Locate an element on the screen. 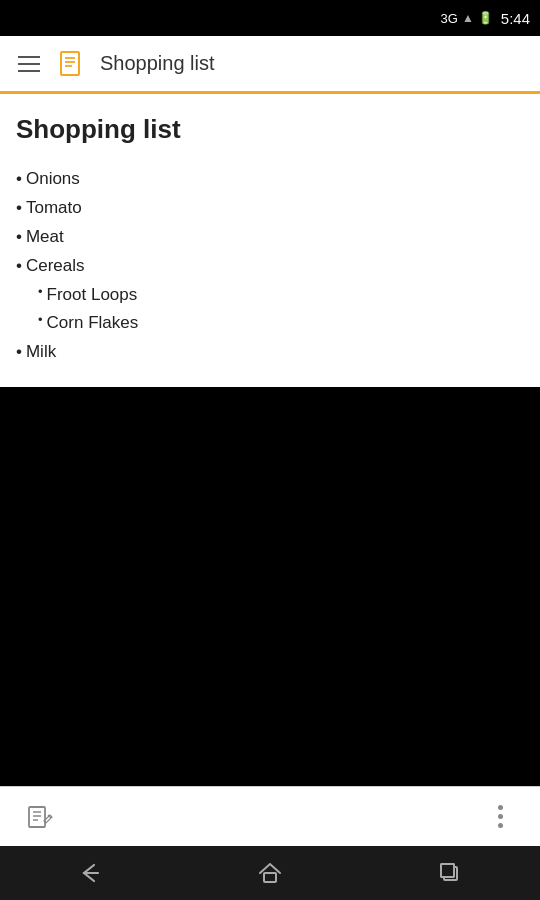  battery-icon: 🔋 is located at coordinates (486, 18).